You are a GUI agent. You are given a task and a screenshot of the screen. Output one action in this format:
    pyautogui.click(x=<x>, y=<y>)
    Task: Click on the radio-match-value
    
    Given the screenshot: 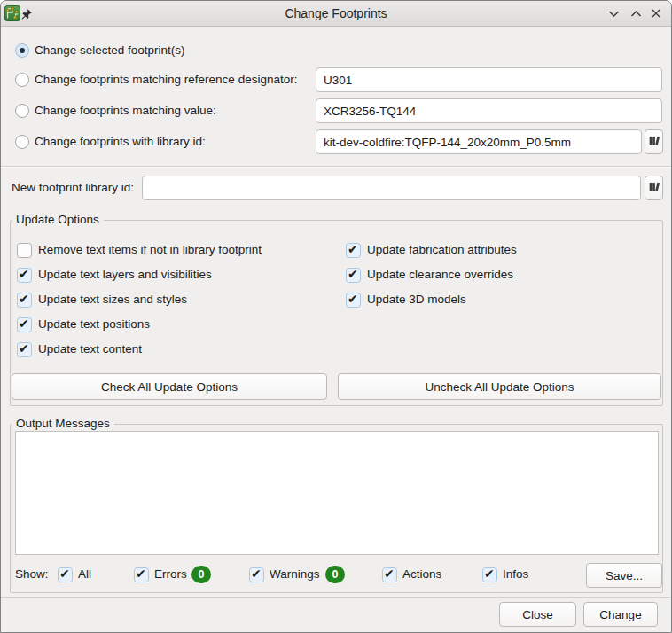 What is the action you would take?
    pyautogui.click(x=22, y=111)
    